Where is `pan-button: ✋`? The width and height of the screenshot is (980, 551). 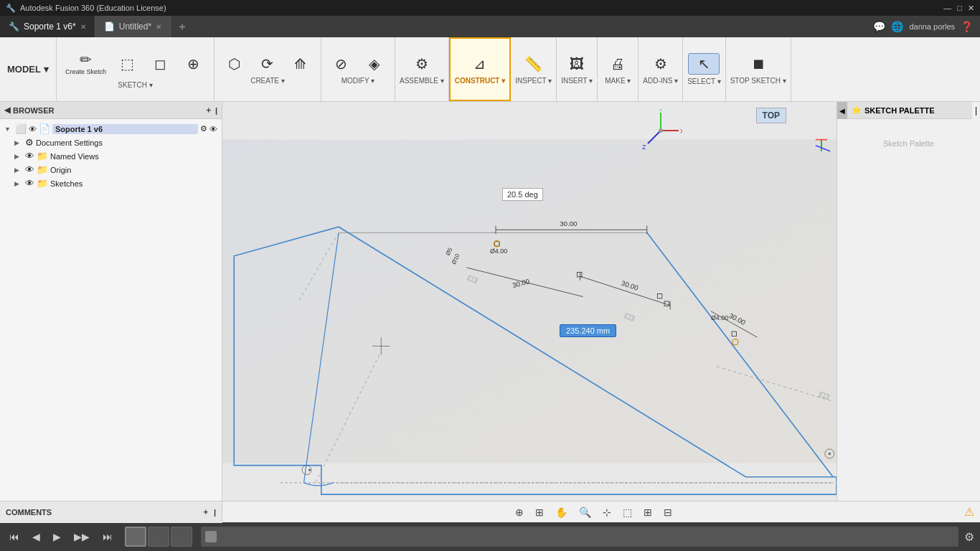
pan-button: ✋ is located at coordinates (561, 512).